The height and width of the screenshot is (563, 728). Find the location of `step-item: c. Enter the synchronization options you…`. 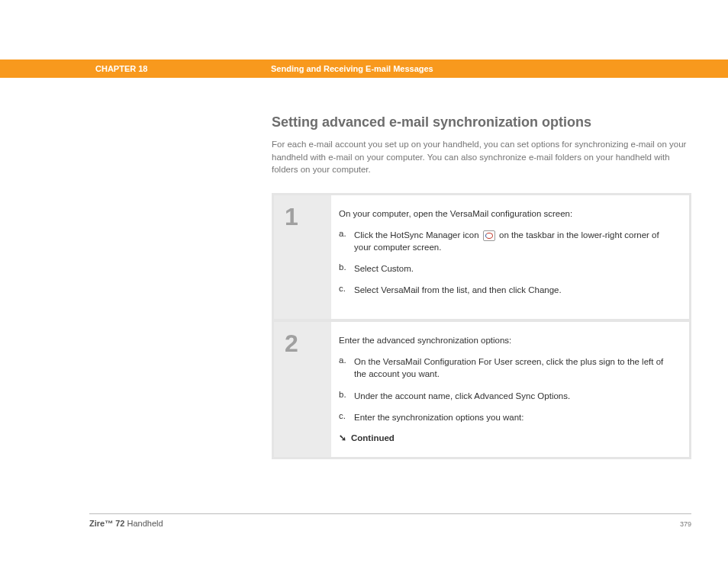

step-item: c. Enter the synchronization options you… is located at coordinates (507, 417).